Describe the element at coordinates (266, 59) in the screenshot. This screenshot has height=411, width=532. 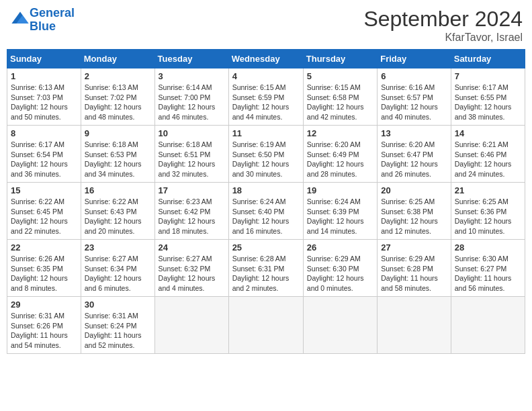
I see `col-header-wednesday: Wednesday` at that location.